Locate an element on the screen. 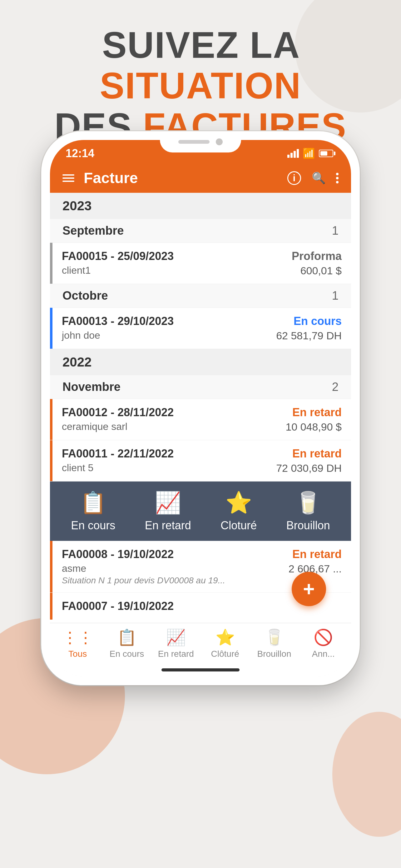  star-icon: ⭐ is located at coordinates (239, 503).